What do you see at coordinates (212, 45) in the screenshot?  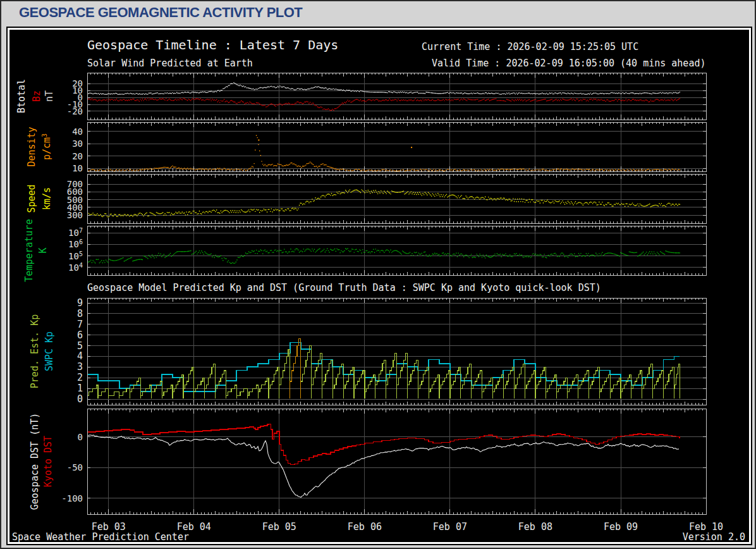 I see `chart-title: Geospace Timeline : Latest 7 Days` at bounding box center [212, 45].